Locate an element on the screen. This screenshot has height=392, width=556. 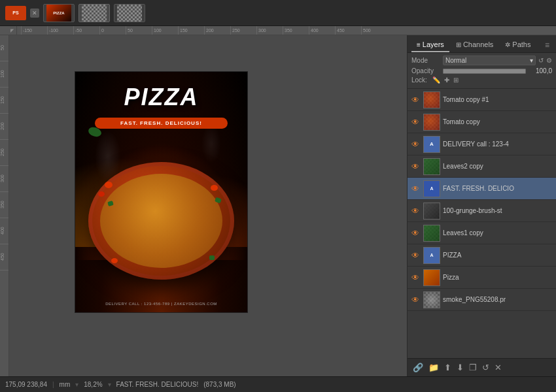
channels-tab-label: Channels is located at coordinates (478, 44).